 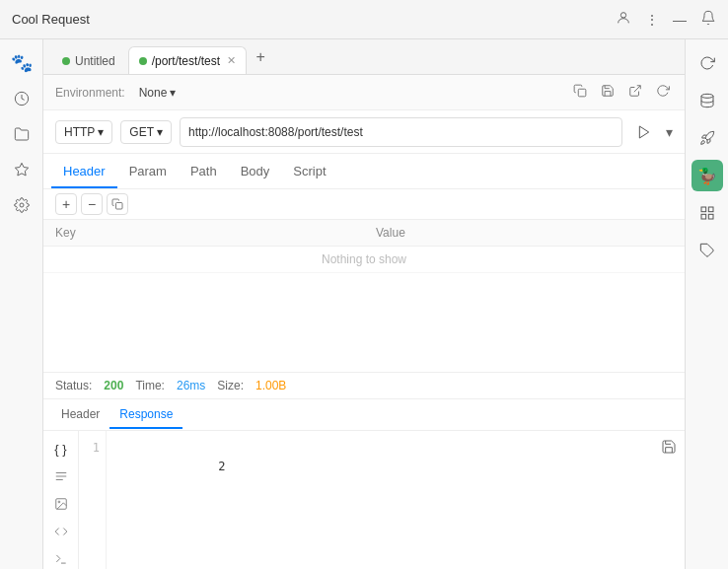 What do you see at coordinates (580, 93) in the screenshot?
I see `env-copy-icon` at bounding box center [580, 93].